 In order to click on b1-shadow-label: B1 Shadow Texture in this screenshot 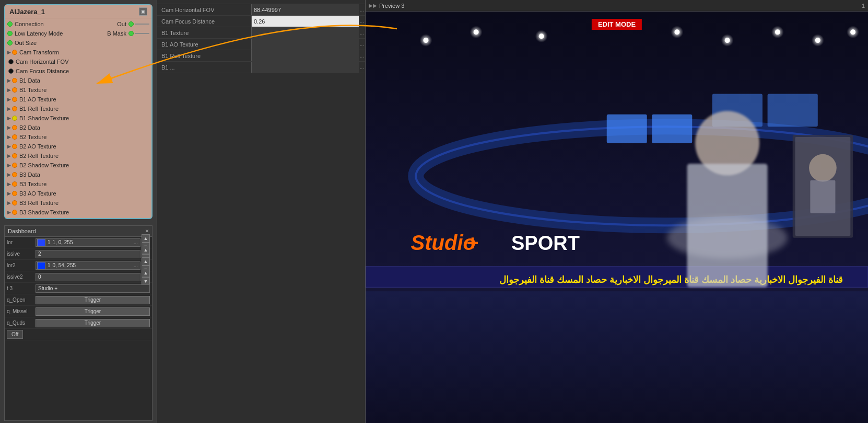, I will do `click(44, 118)`.